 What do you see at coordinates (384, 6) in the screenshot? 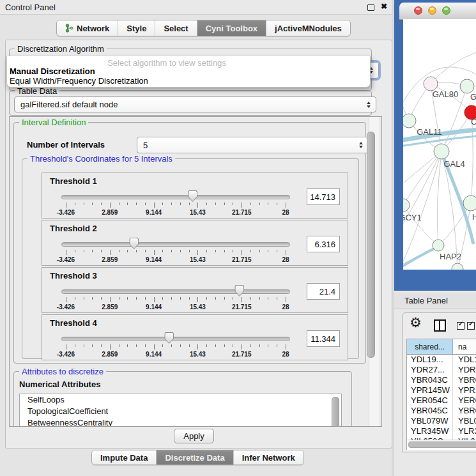
I see `close-icon: ✖` at bounding box center [384, 6].